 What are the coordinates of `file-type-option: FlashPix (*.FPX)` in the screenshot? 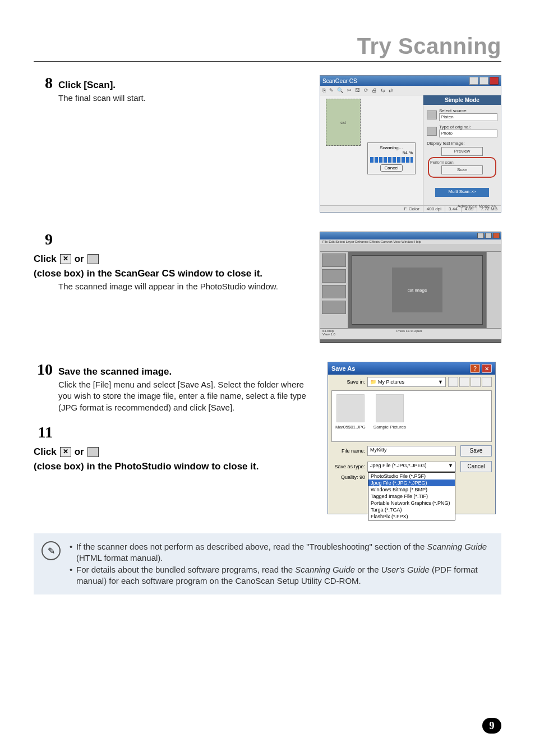 It's located at (412, 517).